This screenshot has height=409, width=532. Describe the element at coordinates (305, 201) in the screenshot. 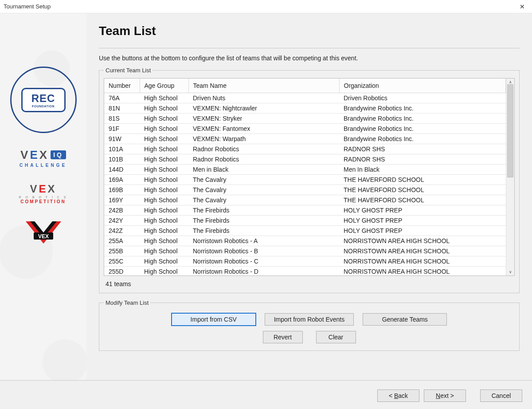

I see `table-row: 169YHigh SchoolThe CavalryTHE HAVERFORD …` at that location.